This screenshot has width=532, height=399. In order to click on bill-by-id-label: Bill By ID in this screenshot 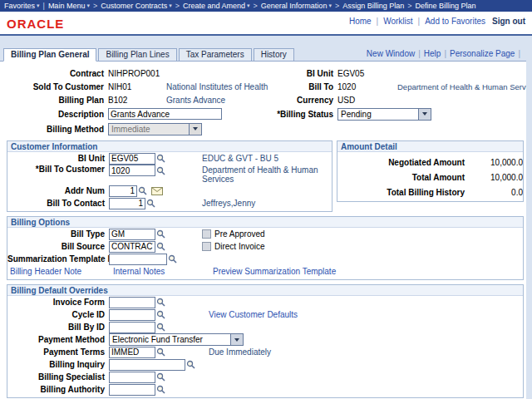, I will do `click(58, 328)`.